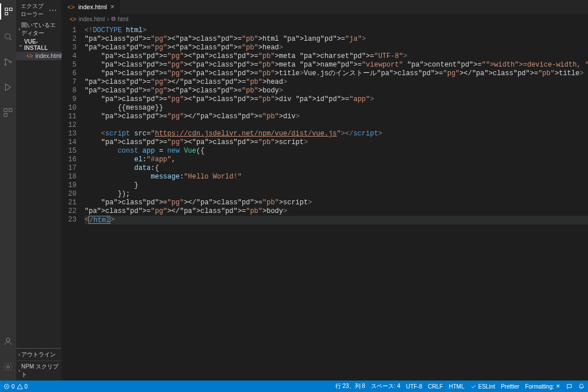 This screenshot has width=588, height=392. What do you see at coordinates (39, 191) in the screenshot?
I see `sidebar: エクスプローラー ⋯ 開いているエディター VUE-INSTALL <> ind…` at bounding box center [39, 191].